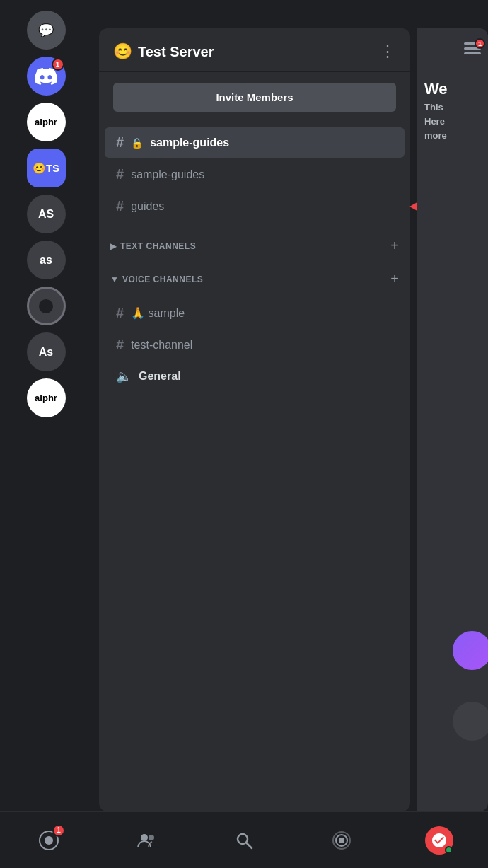  I want to click on hamburger-menu-button: 1, so click(472, 50).